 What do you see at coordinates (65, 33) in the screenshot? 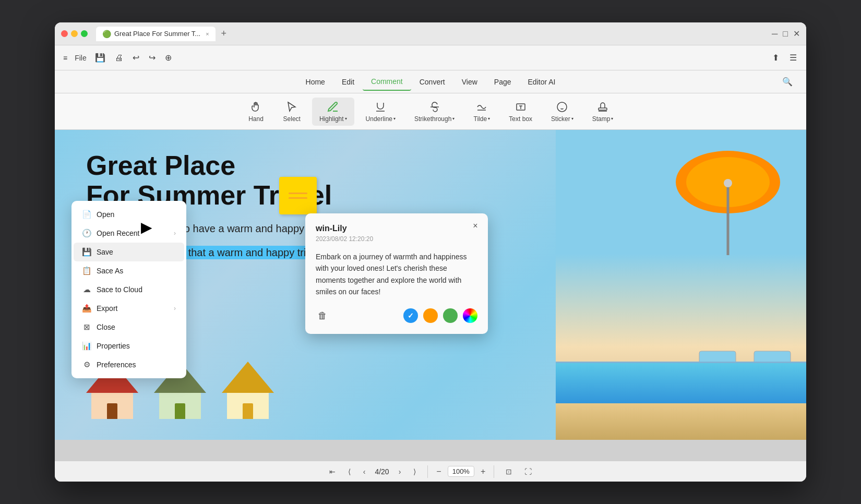
I see `close-window-btn` at bounding box center [65, 33].